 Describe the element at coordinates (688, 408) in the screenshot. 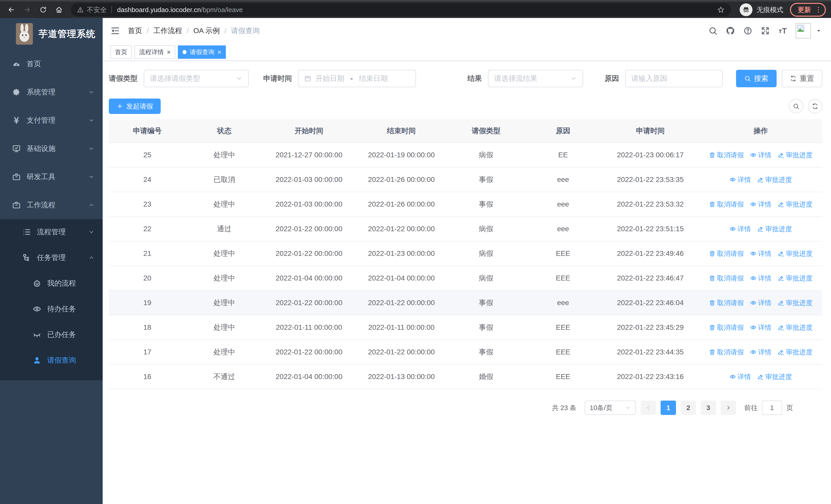

I see `page-button: 2` at that location.